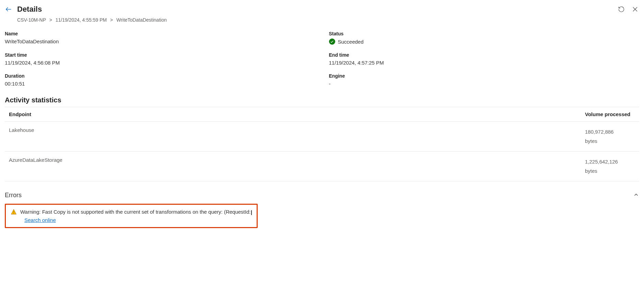 The image size is (644, 292). Describe the element at coordinates (251, 213) in the screenshot. I see `caret-icon` at that location.